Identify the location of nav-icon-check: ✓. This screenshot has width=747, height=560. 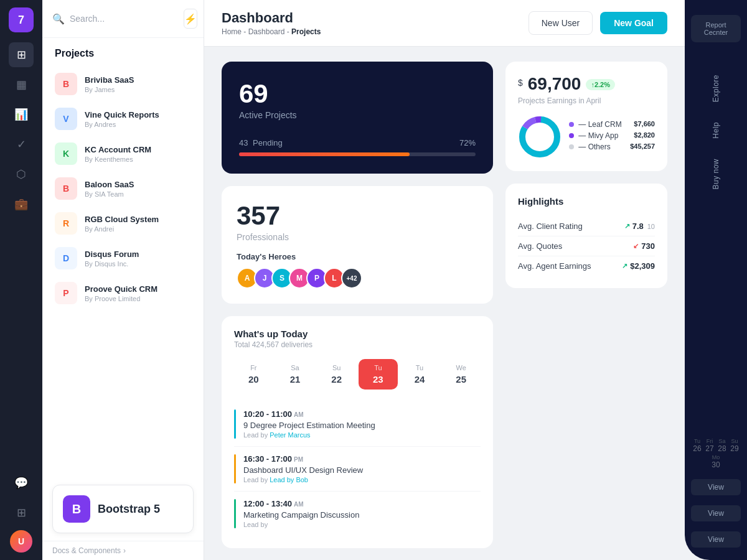
(21, 144).